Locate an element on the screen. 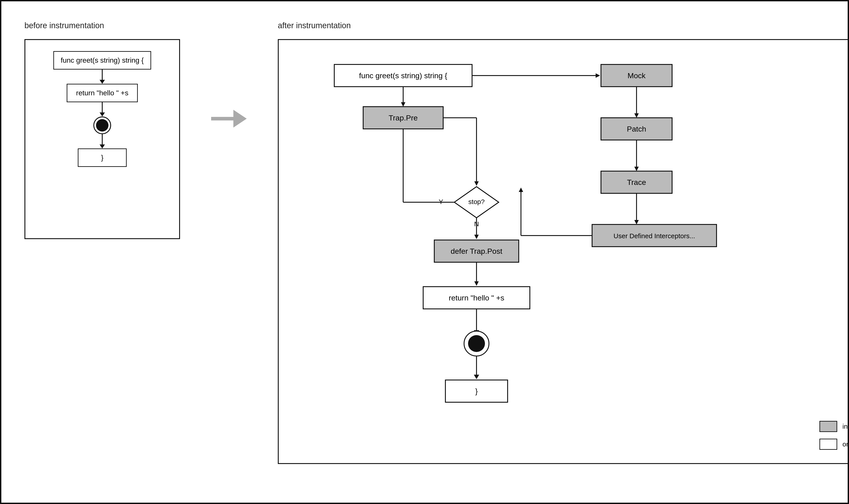 The height and width of the screenshot is (504, 849). arrow-shape is located at coordinates (229, 119).